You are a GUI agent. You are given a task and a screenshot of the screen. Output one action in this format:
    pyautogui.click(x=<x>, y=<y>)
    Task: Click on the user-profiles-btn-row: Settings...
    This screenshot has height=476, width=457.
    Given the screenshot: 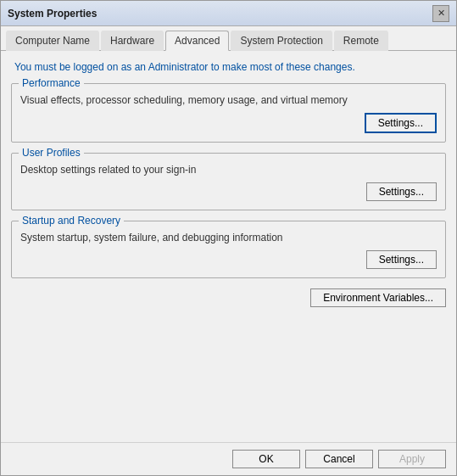 What is the action you would take?
    pyautogui.click(x=229, y=192)
    